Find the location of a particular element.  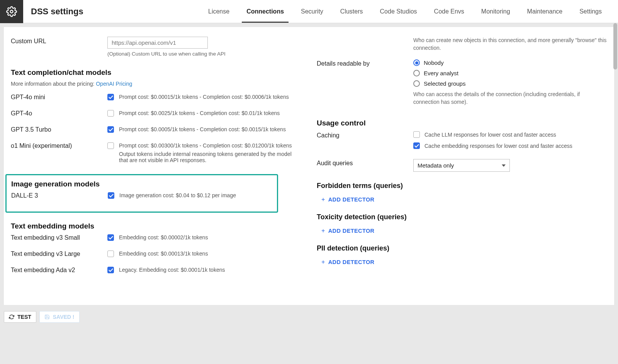

tab-code-studios: Code Studios is located at coordinates (399, 12).